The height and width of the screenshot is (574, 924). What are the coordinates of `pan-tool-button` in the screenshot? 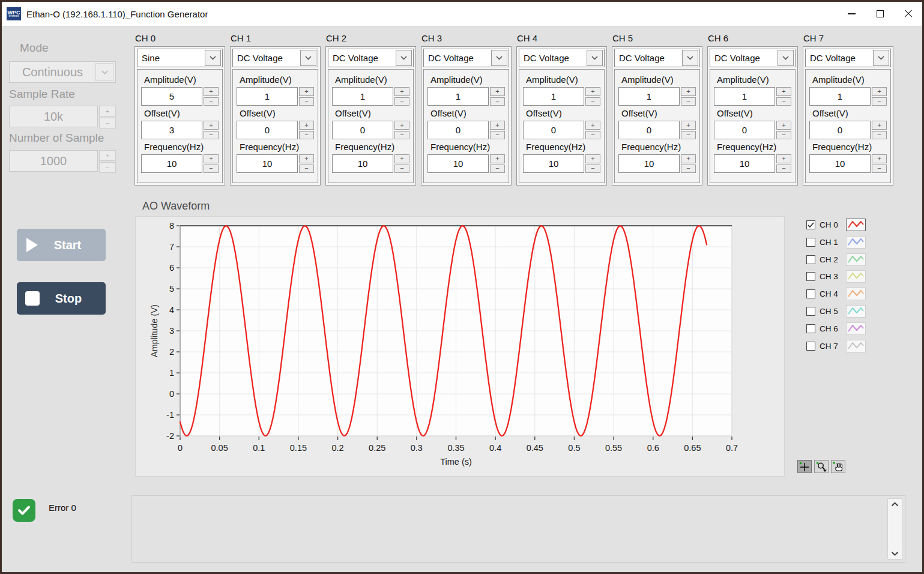 It's located at (838, 467).